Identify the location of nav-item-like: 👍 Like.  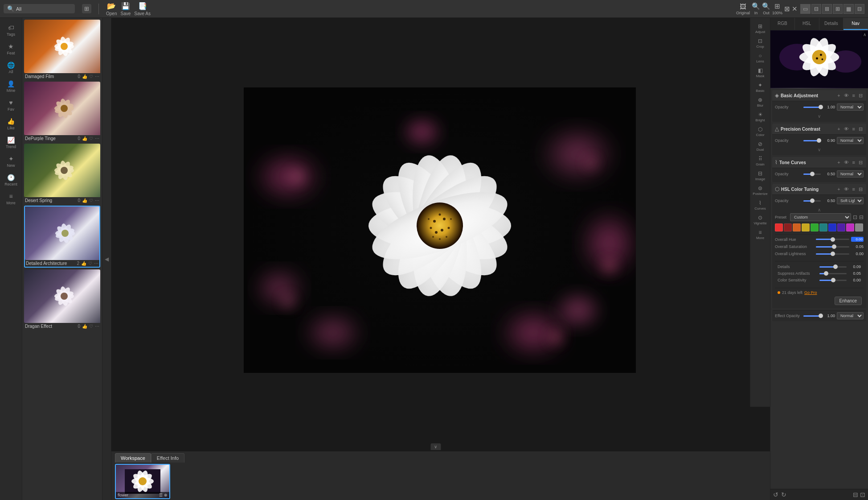
(11, 124).